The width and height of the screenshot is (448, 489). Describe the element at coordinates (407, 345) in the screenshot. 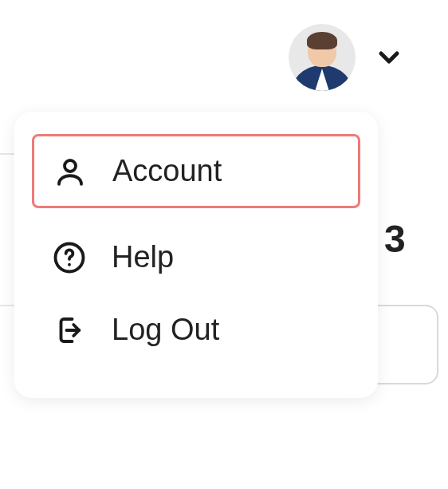

I see `background-input-fragment` at that location.